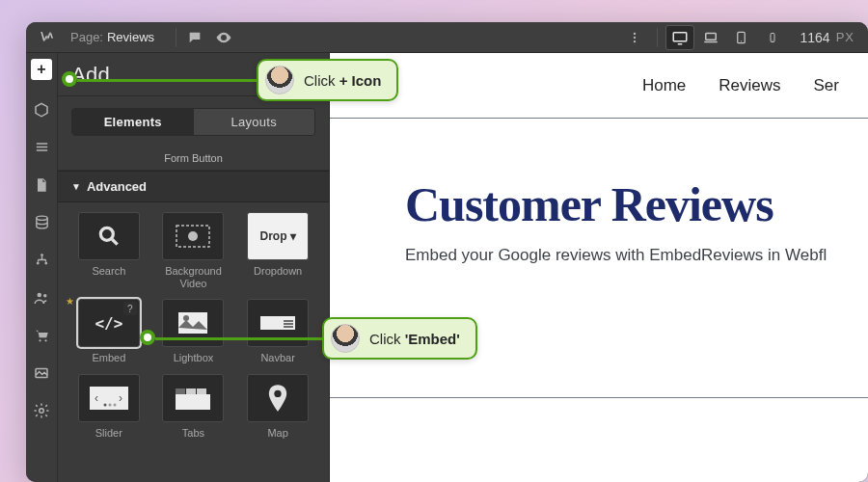 The width and height of the screenshot is (868, 482). Describe the element at coordinates (680, 38) in the screenshot. I see `device-desktop-button` at that location.